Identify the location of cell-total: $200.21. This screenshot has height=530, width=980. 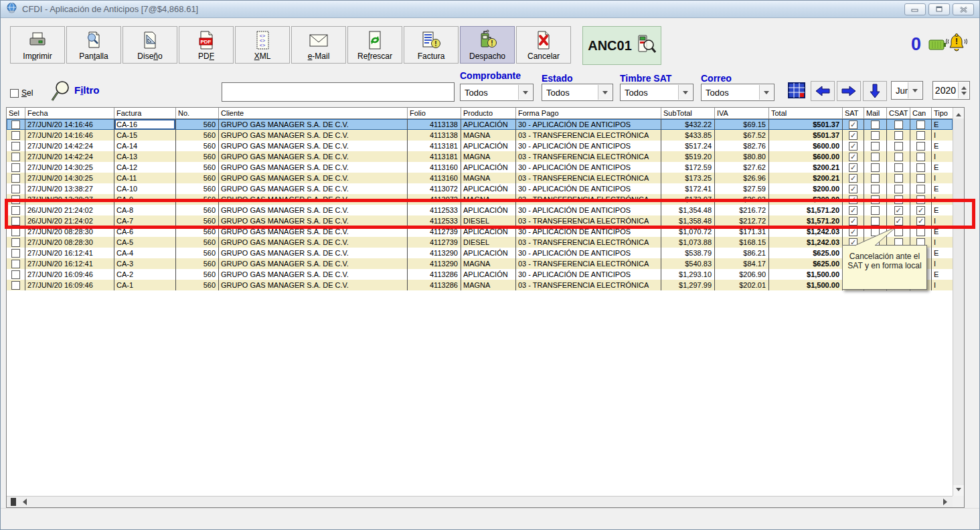
(806, 167).